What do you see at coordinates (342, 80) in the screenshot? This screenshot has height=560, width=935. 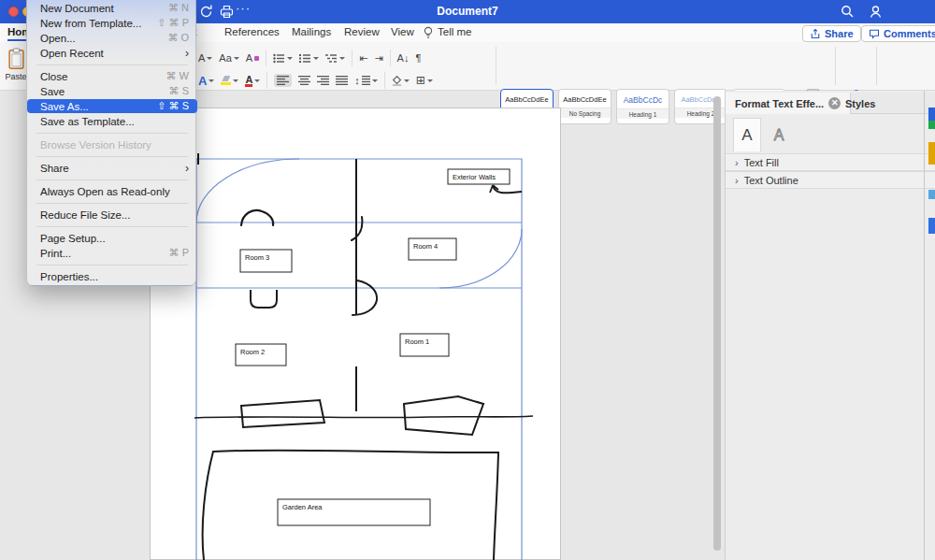 I see `justify-button` at bounding box center [342, 80].